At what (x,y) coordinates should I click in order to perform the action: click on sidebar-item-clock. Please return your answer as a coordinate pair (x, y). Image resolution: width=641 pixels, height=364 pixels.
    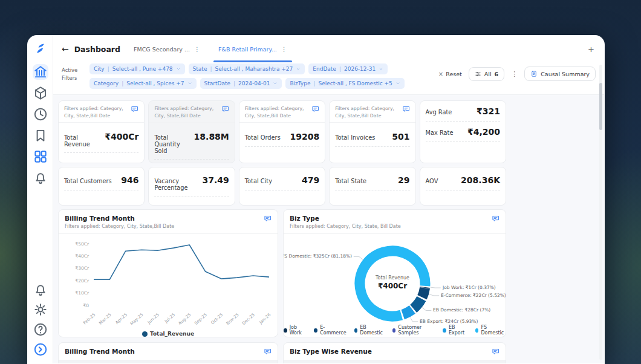
    Looking at the image, I should click on (41, 114).